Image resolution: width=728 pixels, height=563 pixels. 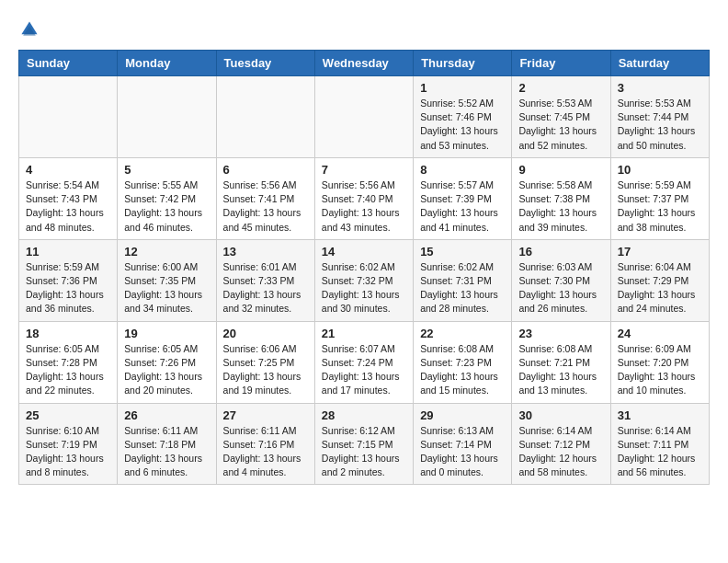 I want to click on calendar-cell: 15Sunrise: 6:02 AM Sunset: 7:31 PM Dayli…, so click(x=463, y=280).